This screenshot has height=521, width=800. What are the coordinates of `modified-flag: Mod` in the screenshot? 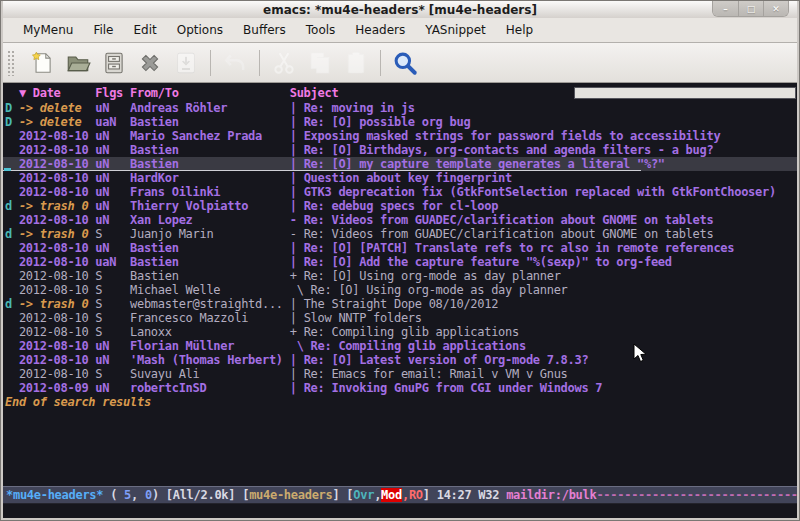 It's located at (392, 495).